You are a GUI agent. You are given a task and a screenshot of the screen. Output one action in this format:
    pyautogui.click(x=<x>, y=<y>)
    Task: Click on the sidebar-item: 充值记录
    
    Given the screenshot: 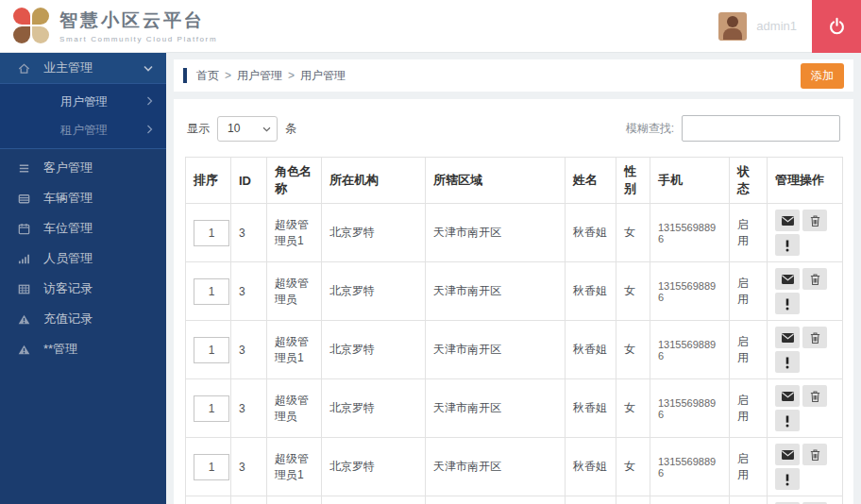 What is the action you would take?
    pyautogui.click(x=83, y=319)
    